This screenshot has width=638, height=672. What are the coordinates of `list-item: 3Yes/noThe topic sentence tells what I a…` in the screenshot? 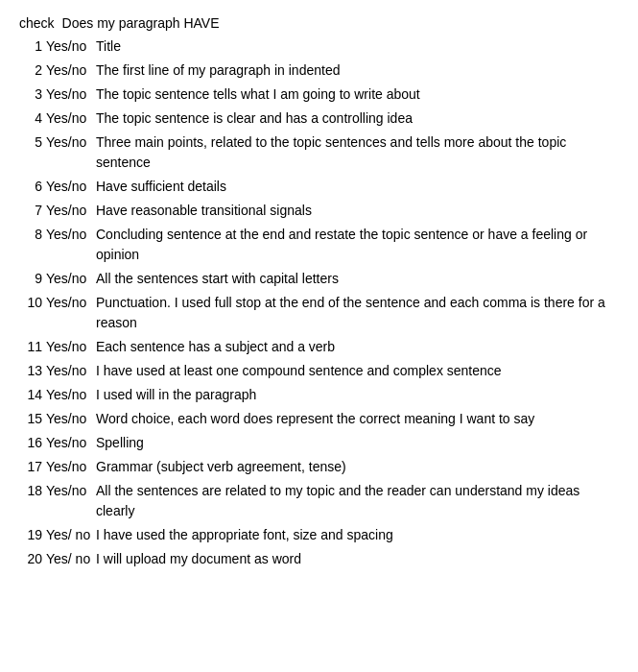 It's located at (319, 94).